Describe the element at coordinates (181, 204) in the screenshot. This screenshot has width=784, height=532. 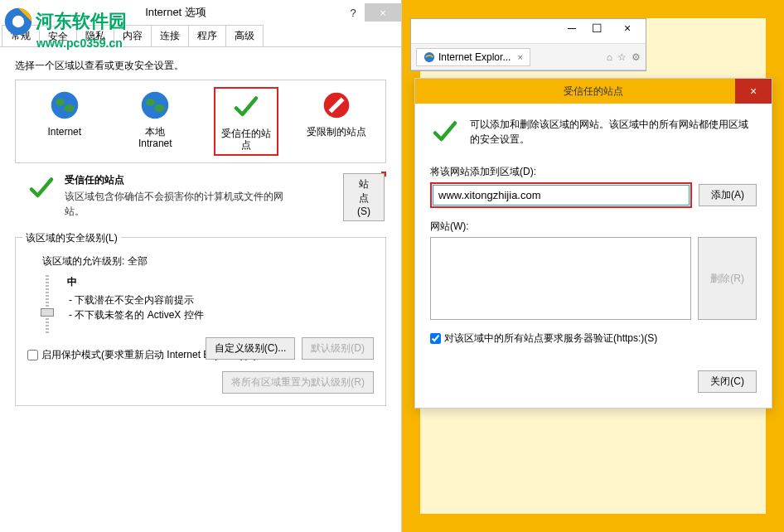
I see `zone-desc-text: 该区域包含你确信不会损害你的计算机或文件的网站。` at that location.